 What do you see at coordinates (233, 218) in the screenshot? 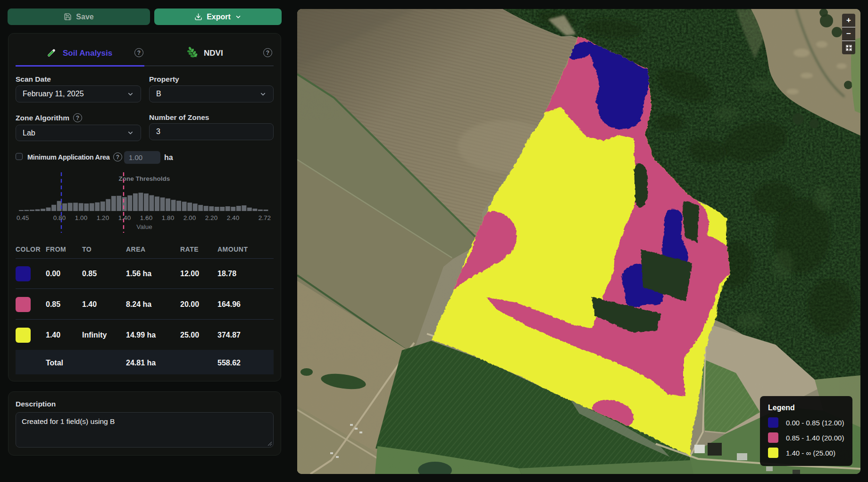
I see `svg-text: 2.40` at bounding box center [233, 218].